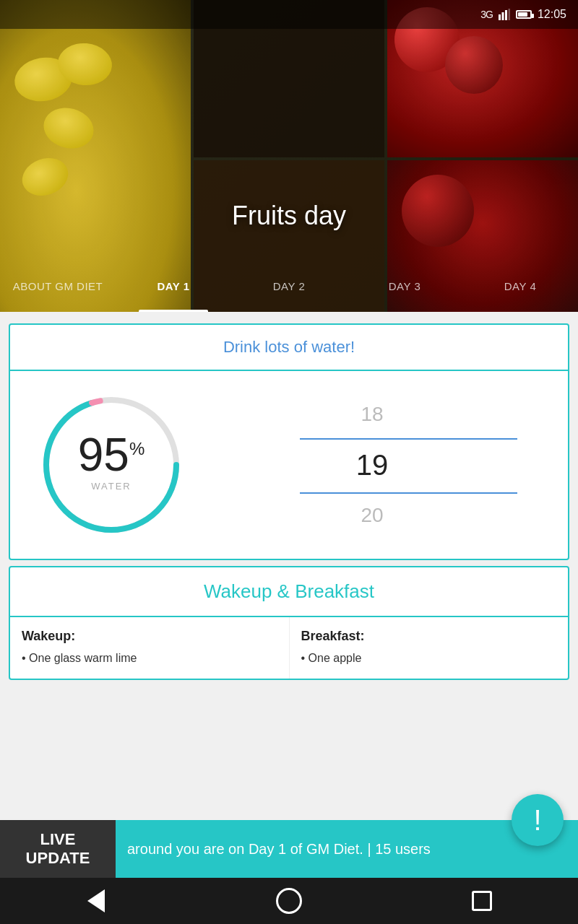 This screenshot has height=924, width=578. Describe the element at coordinates (429, 648) in the screenshot. I see `breakfast-column: Breakfast: • One apple` at that location.